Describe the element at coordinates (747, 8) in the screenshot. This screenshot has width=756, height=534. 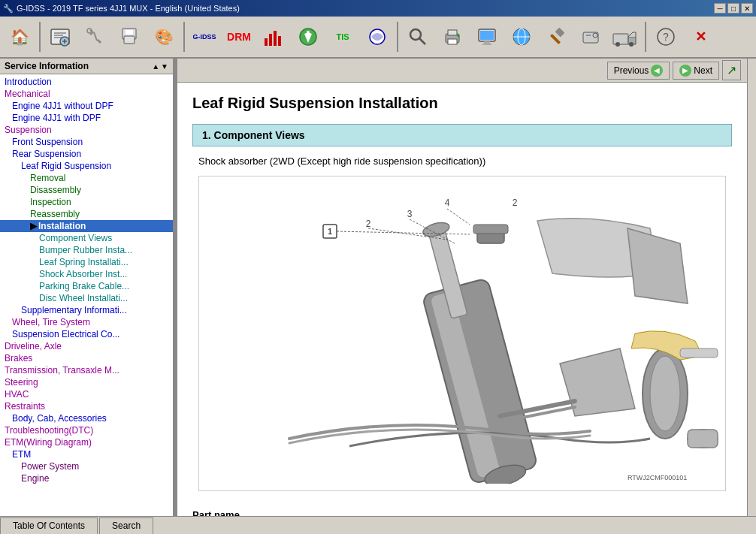
I see `close-button: ✕` at that location.